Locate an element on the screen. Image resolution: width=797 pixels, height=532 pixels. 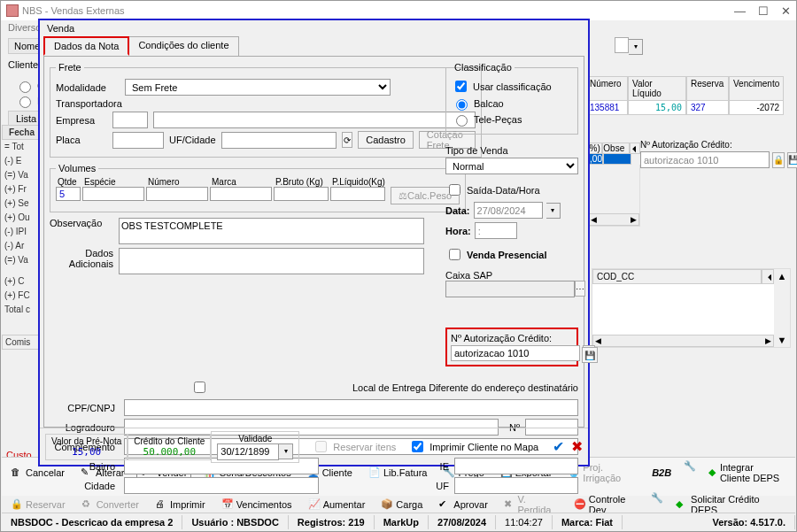
convert-icon is located at coordinates (88, 505).